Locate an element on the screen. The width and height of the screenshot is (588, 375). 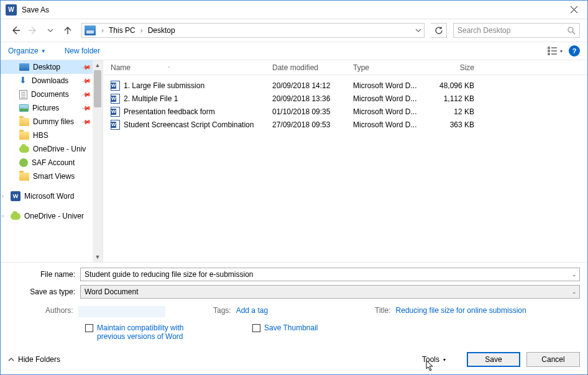
sidebar-item-desktop: Desktop📌 is located at coordinates (52, 67).